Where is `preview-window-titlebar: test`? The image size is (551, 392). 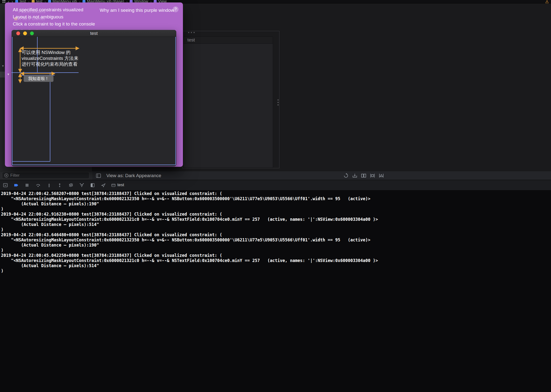
preview-window-titlebar: test is located at coordinates (228, 40).